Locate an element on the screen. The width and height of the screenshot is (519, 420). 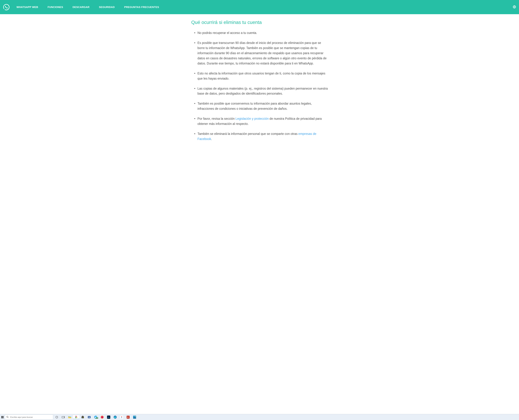
nav-funciones: FUNCIONES is located at coordinates (55, 7).